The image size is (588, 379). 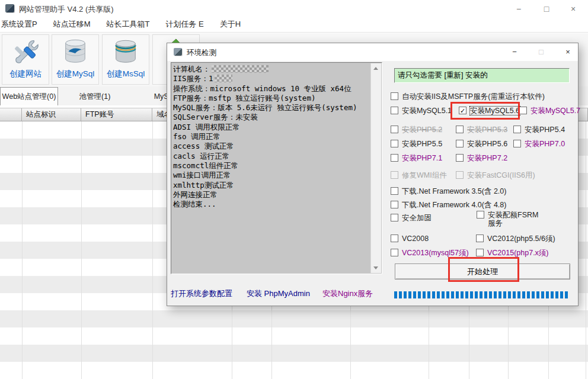 What do you see at coordinates (416, 144) in the screenshot?
I see `checkbox-7: 安装PHP5.5` at bounding box center [416, 144].